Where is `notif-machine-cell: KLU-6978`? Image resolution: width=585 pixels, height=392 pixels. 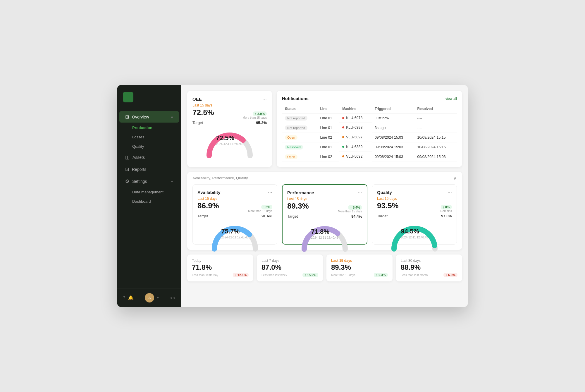 notif-machine-cell: KLU-6978 is located at coordinates (356, 118).